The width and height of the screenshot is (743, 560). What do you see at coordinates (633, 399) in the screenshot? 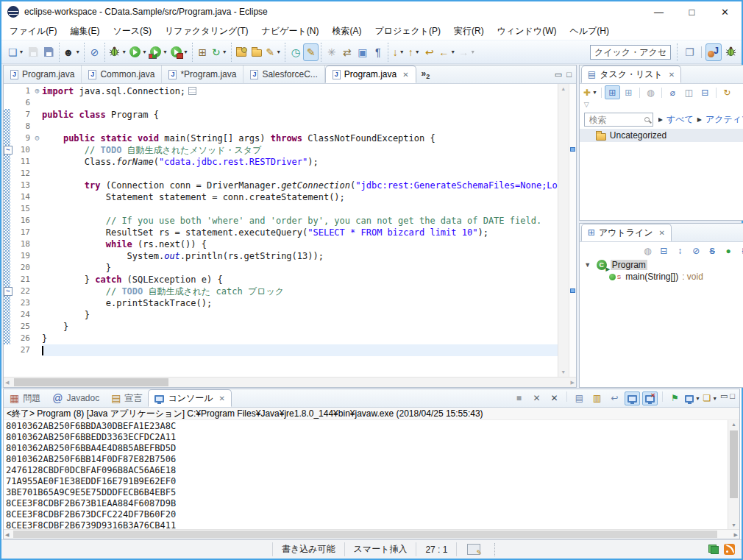
I see `scroll-output-button` at bounding box center [633, 399].